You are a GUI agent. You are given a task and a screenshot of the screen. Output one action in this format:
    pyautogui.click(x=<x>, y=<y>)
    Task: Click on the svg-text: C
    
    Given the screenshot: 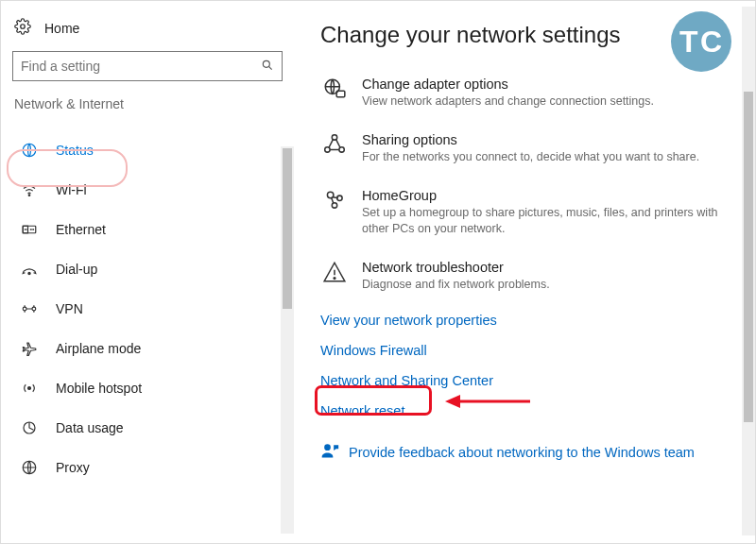 What is the action you would take?
    pyautogui.click(x=711, y=42)
    